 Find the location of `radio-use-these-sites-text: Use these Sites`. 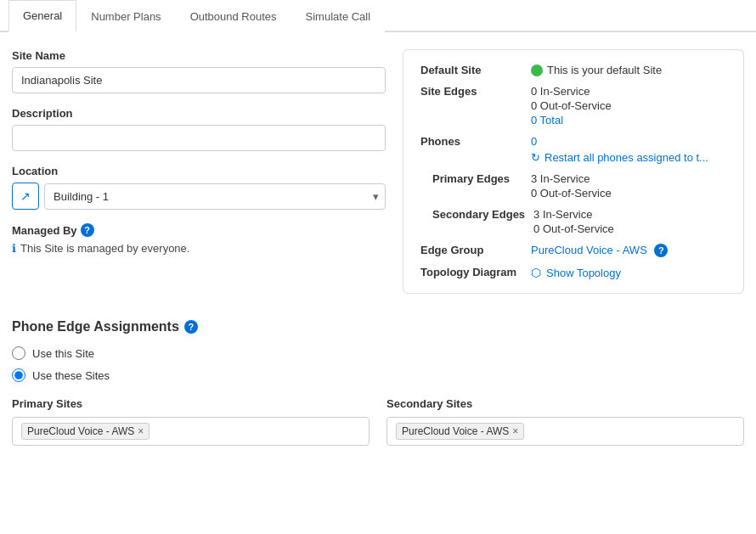

radio-use-these-sites-text: Use these Sites is located at coordinates (71, 375).